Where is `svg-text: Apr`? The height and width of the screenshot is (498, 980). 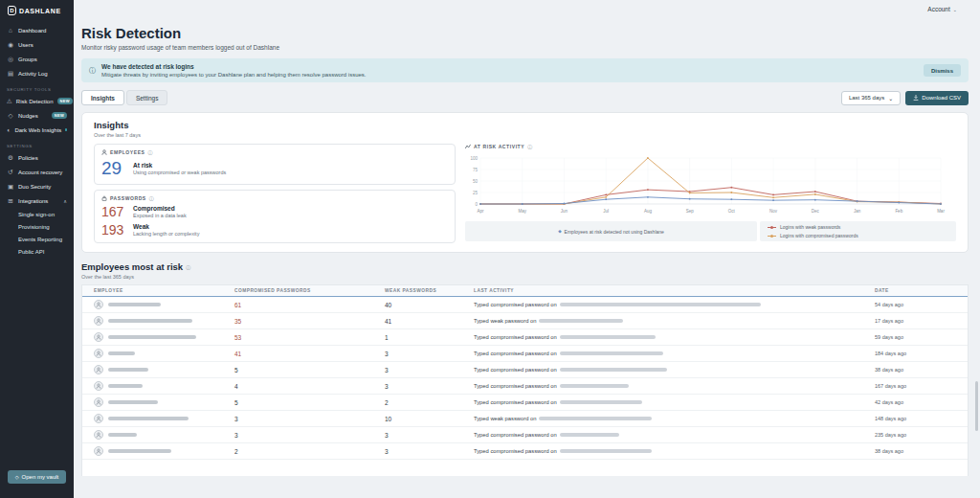 svg-text: Apr is located at coordinates (480, 211).